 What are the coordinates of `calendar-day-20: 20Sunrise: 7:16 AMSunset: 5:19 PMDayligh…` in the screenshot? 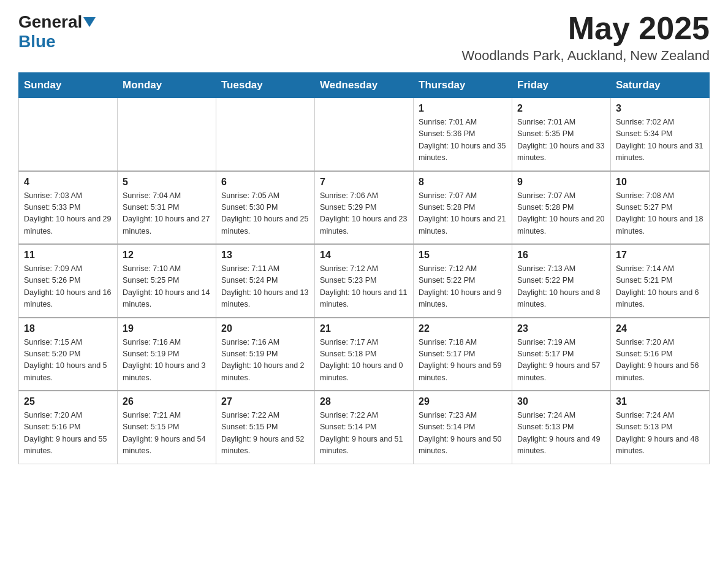 It's located at (266, 354).